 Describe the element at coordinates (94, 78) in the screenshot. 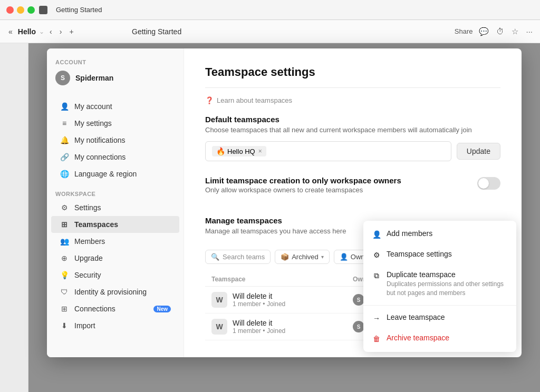

I see `user-name: Spiderman` at that location.